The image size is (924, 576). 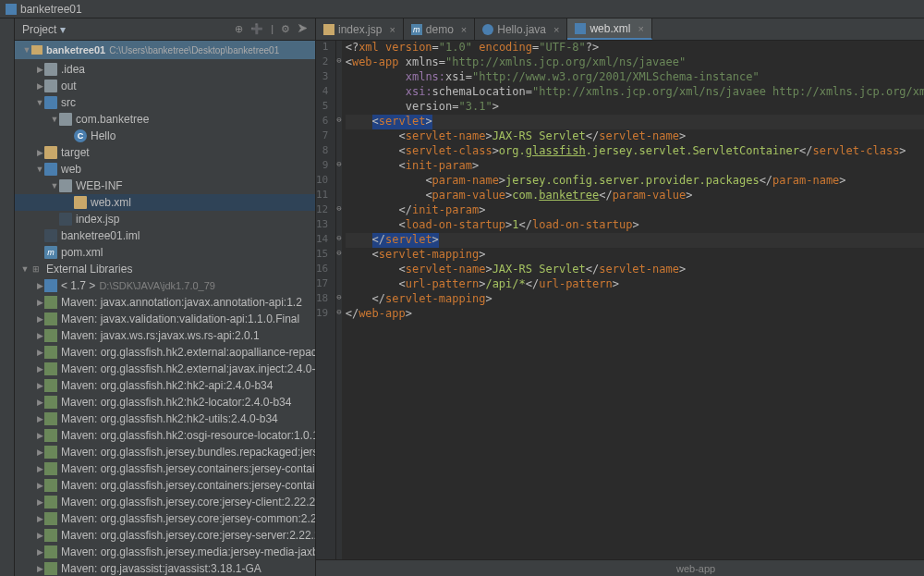 I want to click on hide-icon: ⮞, so click(x=303, y=30).